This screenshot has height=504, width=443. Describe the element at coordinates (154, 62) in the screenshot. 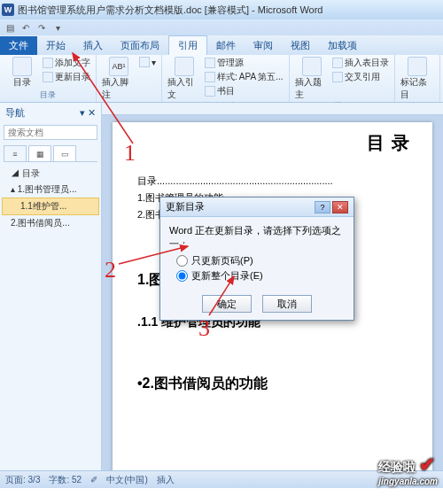

I see `footnote-arrow: ▾` at that location.